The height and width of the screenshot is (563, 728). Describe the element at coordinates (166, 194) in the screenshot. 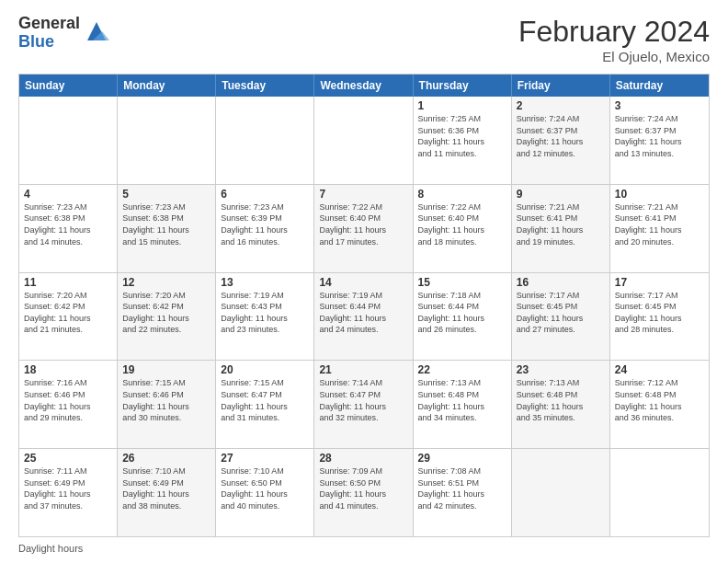

I see `day-number: 5` at that location.